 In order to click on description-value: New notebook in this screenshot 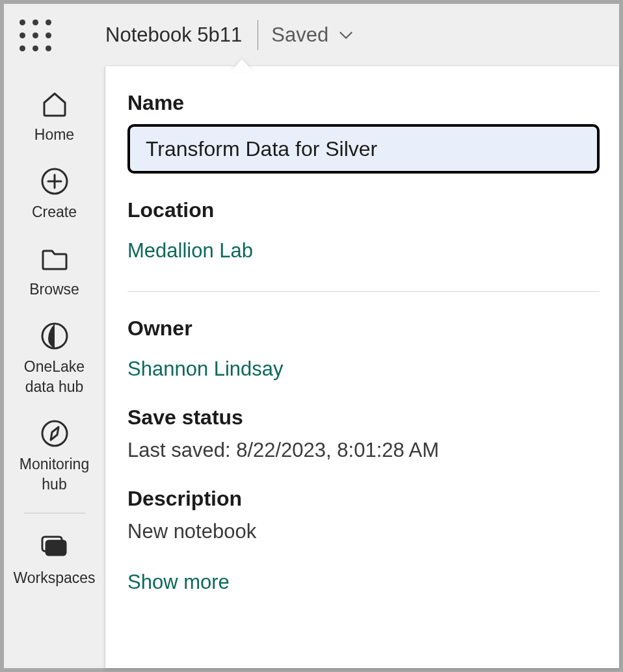, I will do `click(364, 532)`.